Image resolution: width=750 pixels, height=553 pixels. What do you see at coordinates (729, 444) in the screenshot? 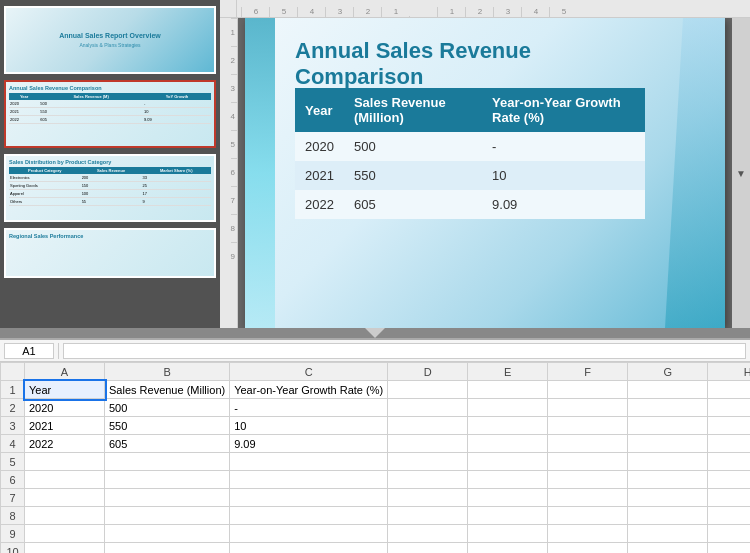
I see `cell-r4c8` at bounding box center [729, 444].